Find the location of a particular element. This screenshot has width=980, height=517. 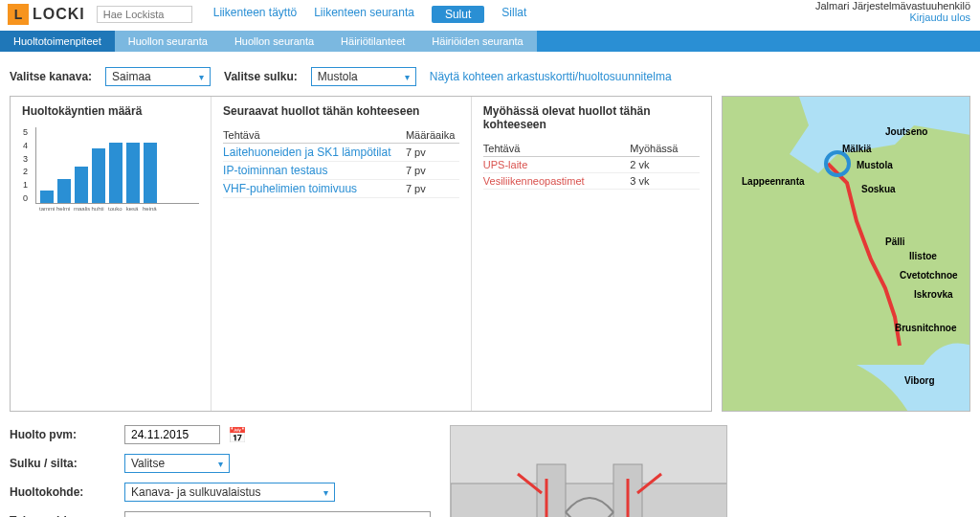

nav-traffic-monitor: Liikenteen seuranta is located at coordinates (364, 14).